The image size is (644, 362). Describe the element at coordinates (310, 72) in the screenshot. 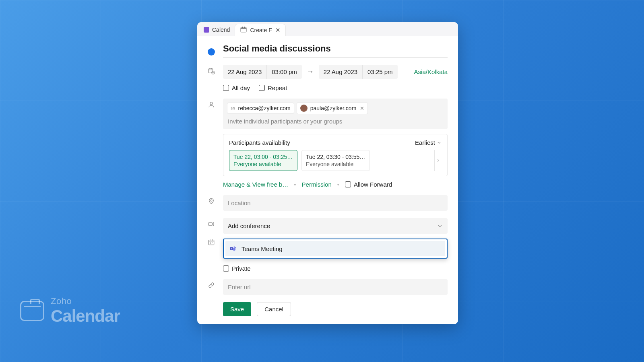

I see `arrow-right-icon: →` at that location.